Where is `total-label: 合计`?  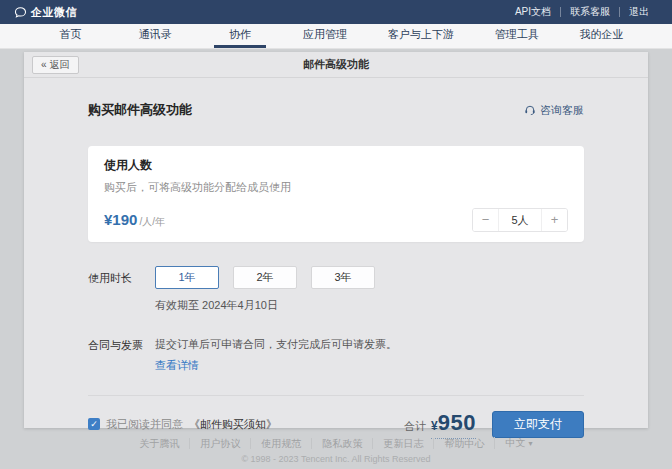
total-label: 合计 is located at coordinates (415, 426).